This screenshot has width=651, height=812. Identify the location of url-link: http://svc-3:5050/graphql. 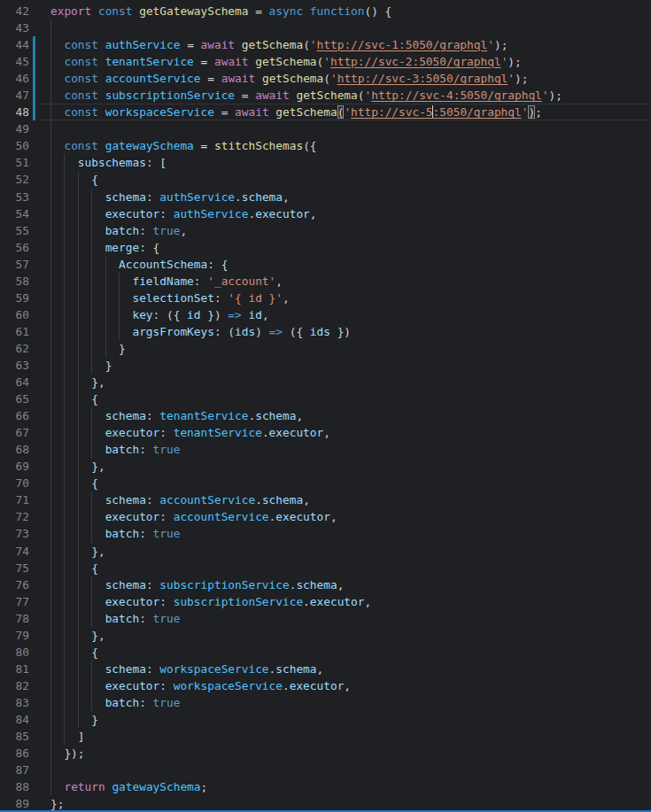
(423, 78).